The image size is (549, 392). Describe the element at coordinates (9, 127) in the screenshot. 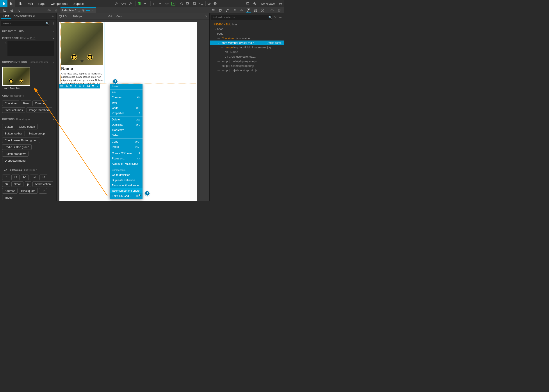

I see `buttons-chip-0: Button` at that location.